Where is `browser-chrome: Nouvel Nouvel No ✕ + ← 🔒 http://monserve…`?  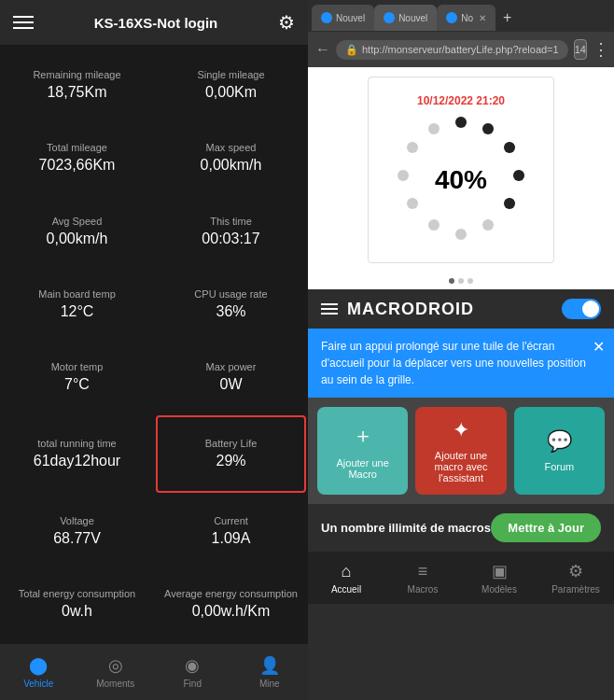 browser-chrome: Nouvel Nouvel No ✕ + ← 🔒 http://monserve… is located at coordinates (461, 34).